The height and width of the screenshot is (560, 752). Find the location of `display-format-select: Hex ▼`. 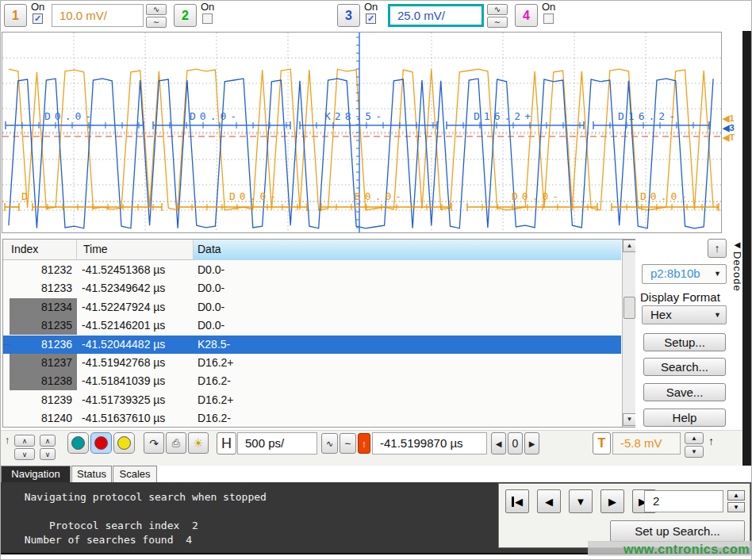

display-format-select: Hex ▼ is located at coordinates (684, 315).